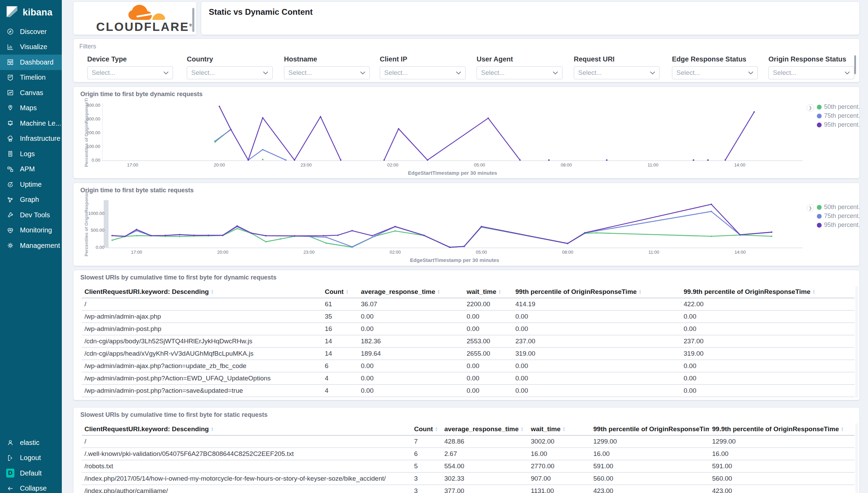 The height and width of the screenshot is (493, 868). Describe the element at coordinates (31, 170) in the screenshot. I see `sidebar-item-apm: APM` at that location.